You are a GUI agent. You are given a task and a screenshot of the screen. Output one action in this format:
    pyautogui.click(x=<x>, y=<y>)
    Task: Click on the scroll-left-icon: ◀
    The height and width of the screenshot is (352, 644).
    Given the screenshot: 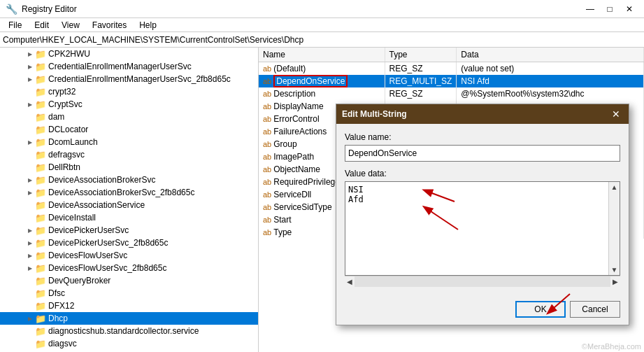 What is the action you would take?
    pyautogui.click(x=350, y=281)
    